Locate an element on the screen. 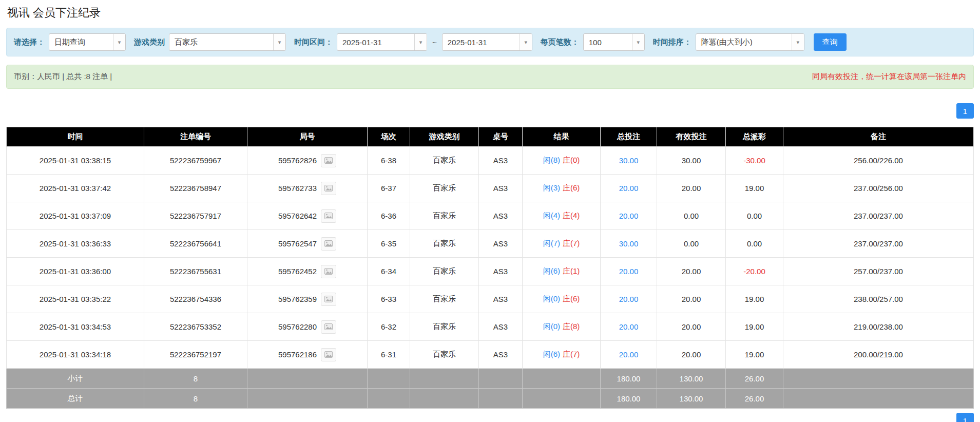  sort-order-select: 降冪(由大到小) ▾ is located at coordinates (750, 42).